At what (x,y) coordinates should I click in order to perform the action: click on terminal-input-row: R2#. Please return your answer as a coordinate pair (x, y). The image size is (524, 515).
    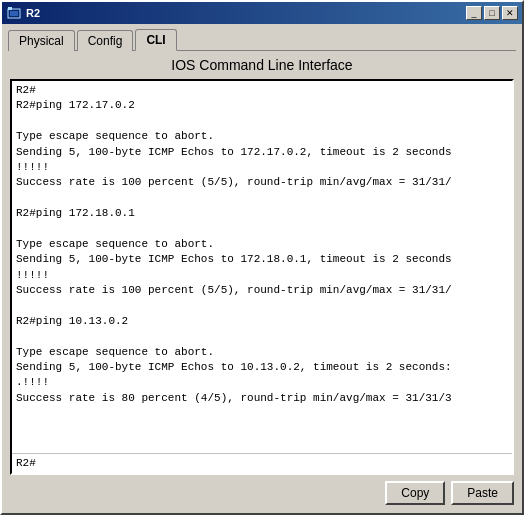
    Looking at the image, I should click on (262, 463).